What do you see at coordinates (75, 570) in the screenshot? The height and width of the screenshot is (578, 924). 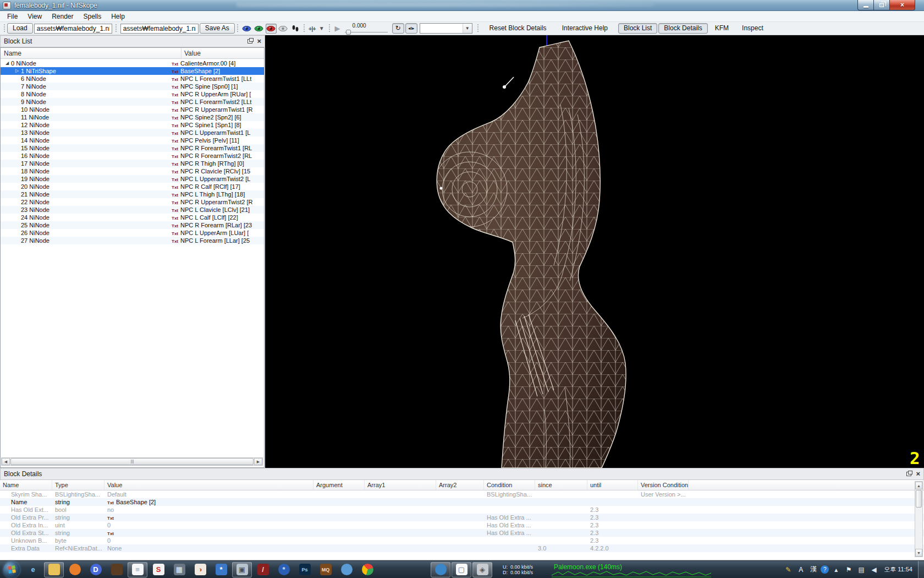 I see `firefox-icon` at bounding box center [75, 570].